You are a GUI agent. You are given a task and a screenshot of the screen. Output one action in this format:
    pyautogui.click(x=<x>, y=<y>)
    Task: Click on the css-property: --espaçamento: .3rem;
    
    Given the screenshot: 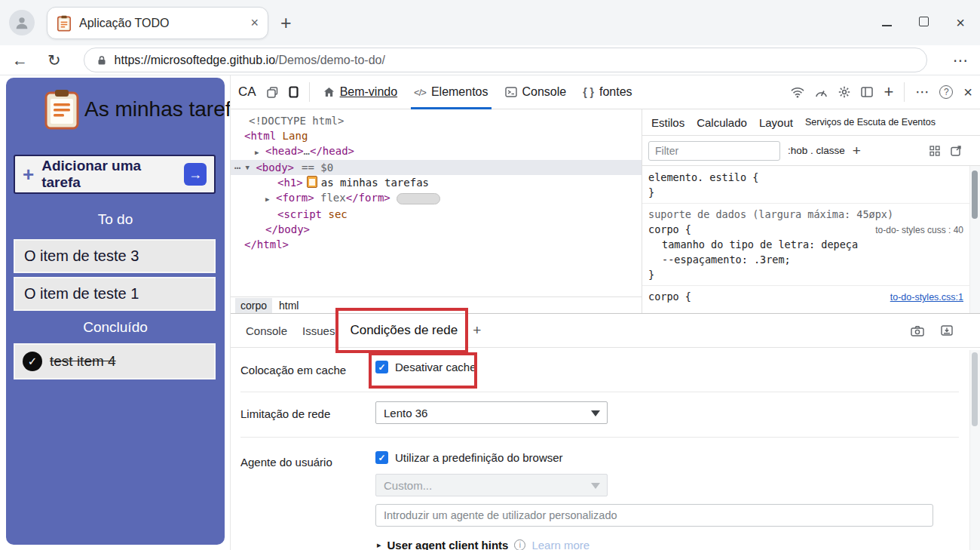 What is the action you would take?
    pyautogui.click(x=806, y=260)
    